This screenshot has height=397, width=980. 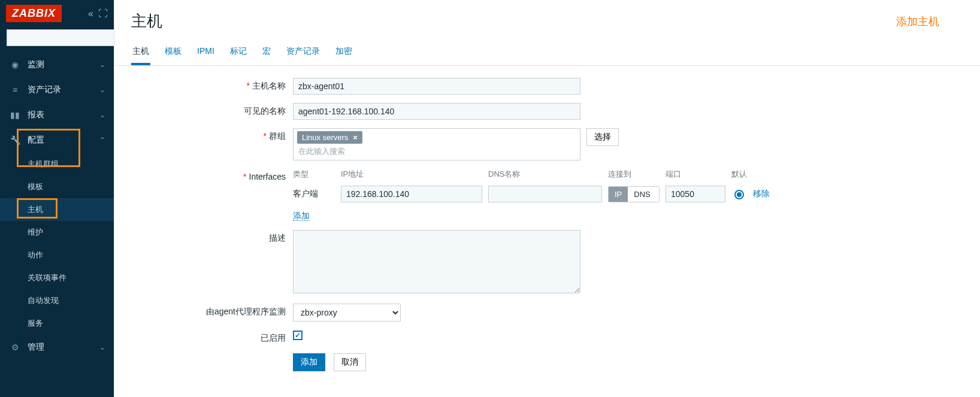 I want to click on section-label: 配置, so click(x=63, y=140).